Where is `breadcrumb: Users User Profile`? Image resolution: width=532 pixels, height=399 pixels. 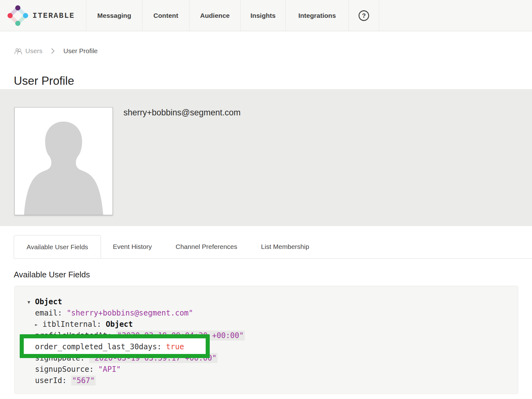
breadcrumb: Users User Profile is located at coordinates (56, 51).